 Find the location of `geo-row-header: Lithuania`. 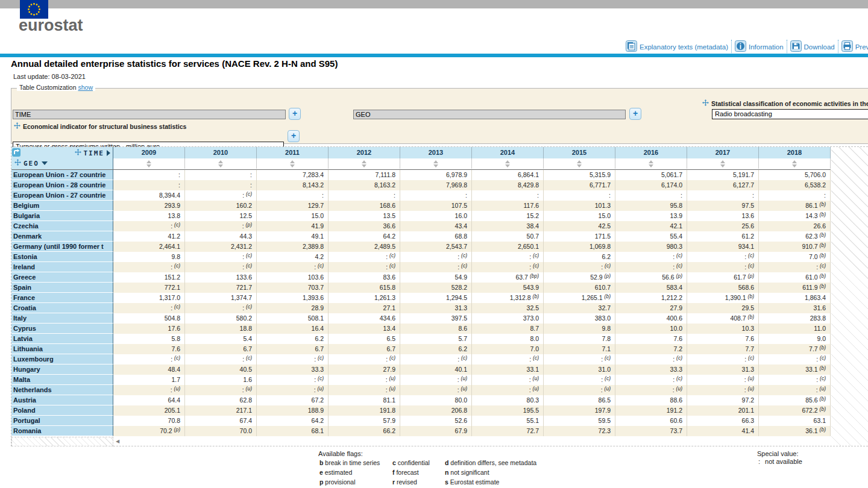

geo-row-header: Lithuania is located at coordinates (63, 349).